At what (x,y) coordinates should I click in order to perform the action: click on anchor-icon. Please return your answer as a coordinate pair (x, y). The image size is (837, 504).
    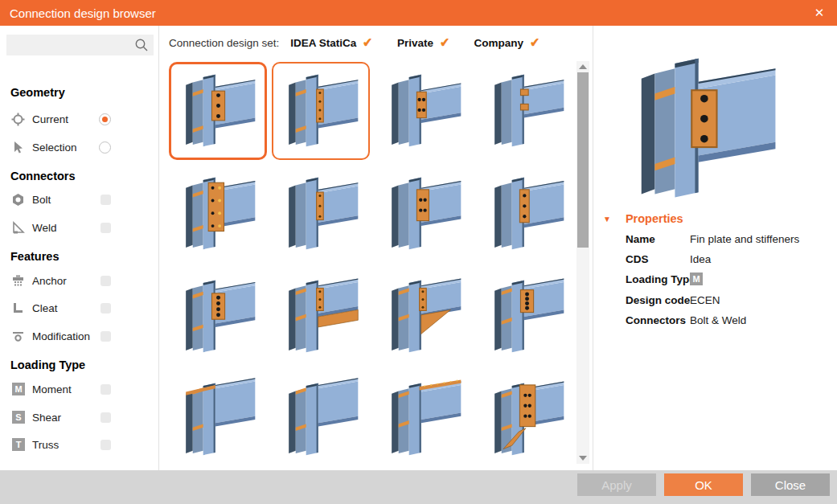
    Looking at the image, I should click on (18, 281).